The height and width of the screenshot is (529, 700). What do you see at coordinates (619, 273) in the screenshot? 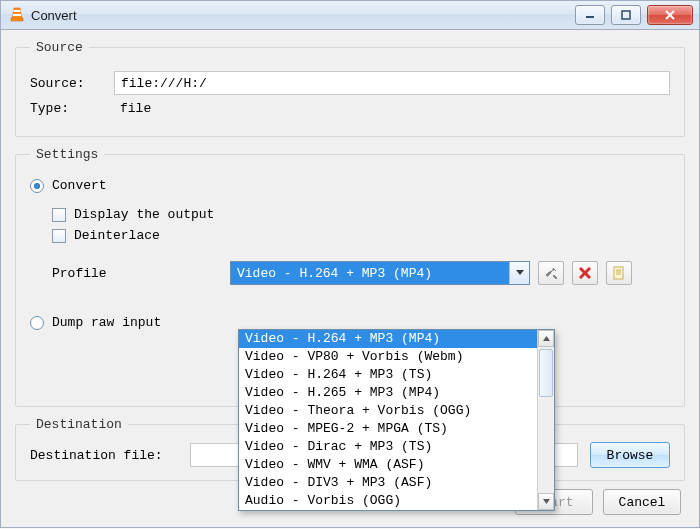
I see `new-document-icon` at bounding box center [619, 273].